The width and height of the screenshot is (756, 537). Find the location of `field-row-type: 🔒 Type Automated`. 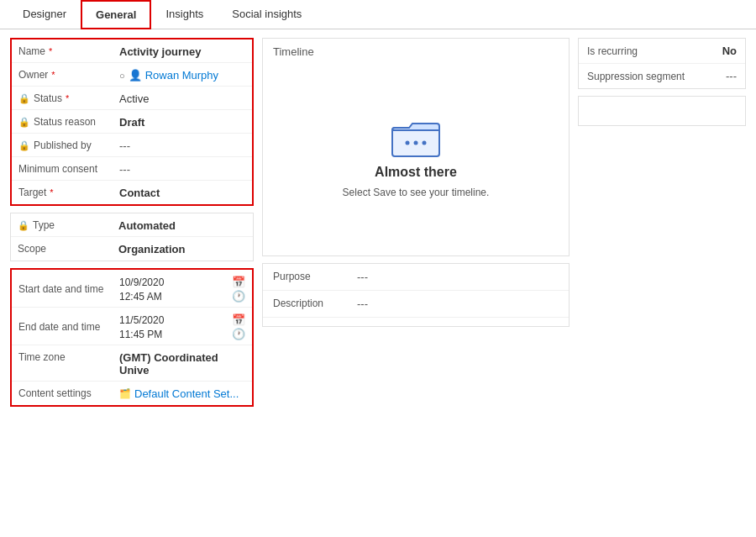

field-row-type: 🔒 Type Automated is located at coordinates (132, 225).